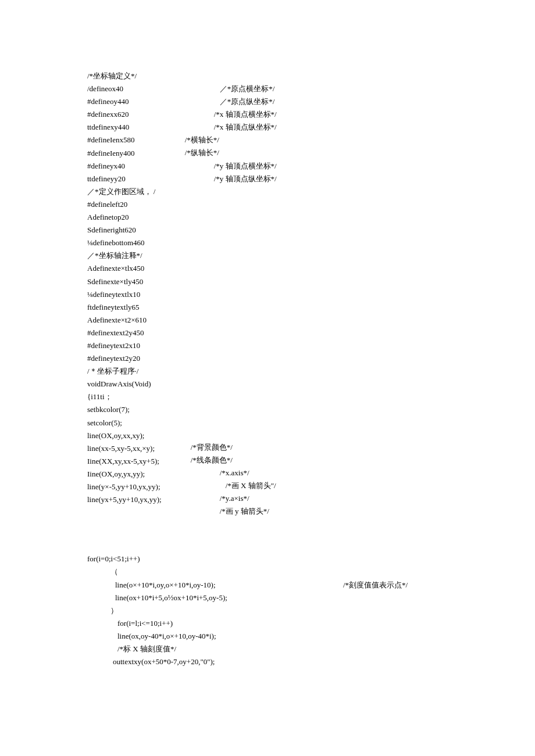  I want to click on code-line: {i11ti；, so click(124, 397).